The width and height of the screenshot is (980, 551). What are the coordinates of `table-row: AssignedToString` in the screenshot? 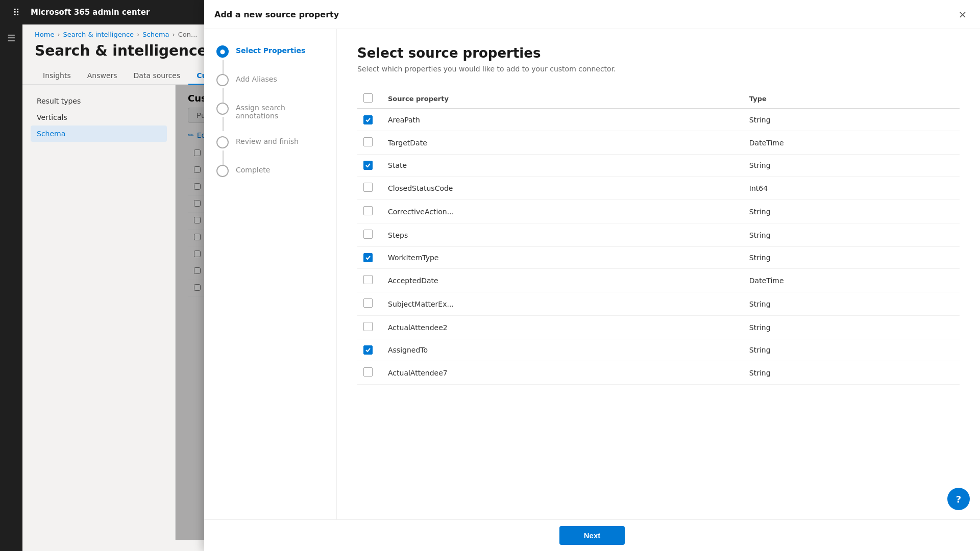 It's located at (658, 350).